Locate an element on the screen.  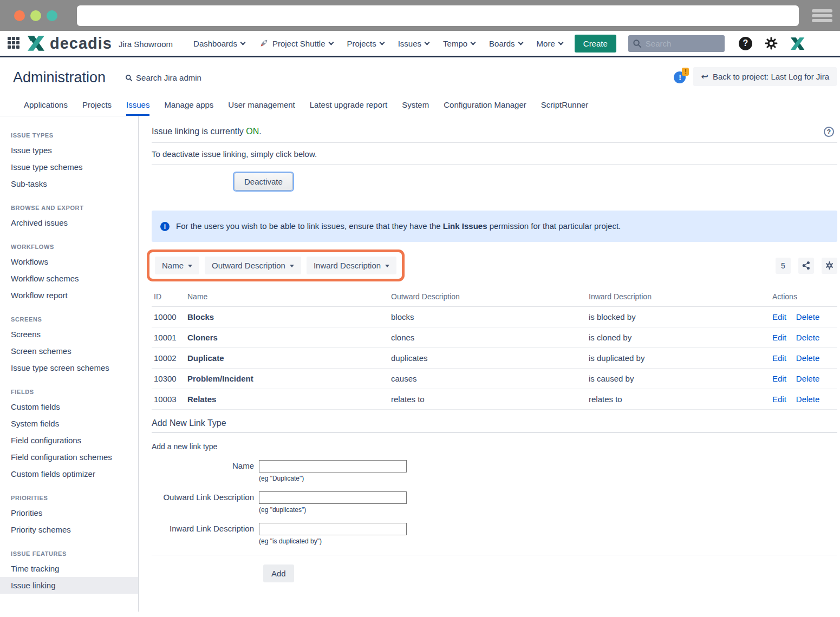
sidebar-section-browse-export: BROWSE AND EXPORT is located at coordinates (69, 204).